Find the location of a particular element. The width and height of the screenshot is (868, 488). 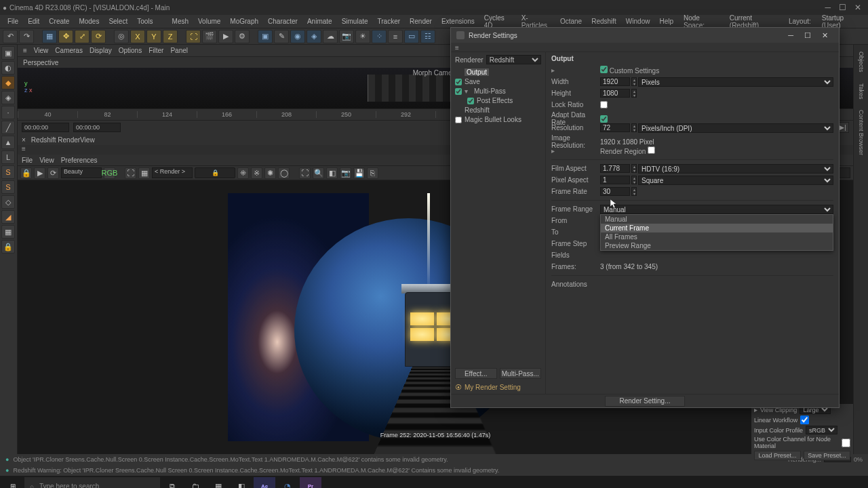

render-region-tool: ▶ is located at coordinates (226, 37).